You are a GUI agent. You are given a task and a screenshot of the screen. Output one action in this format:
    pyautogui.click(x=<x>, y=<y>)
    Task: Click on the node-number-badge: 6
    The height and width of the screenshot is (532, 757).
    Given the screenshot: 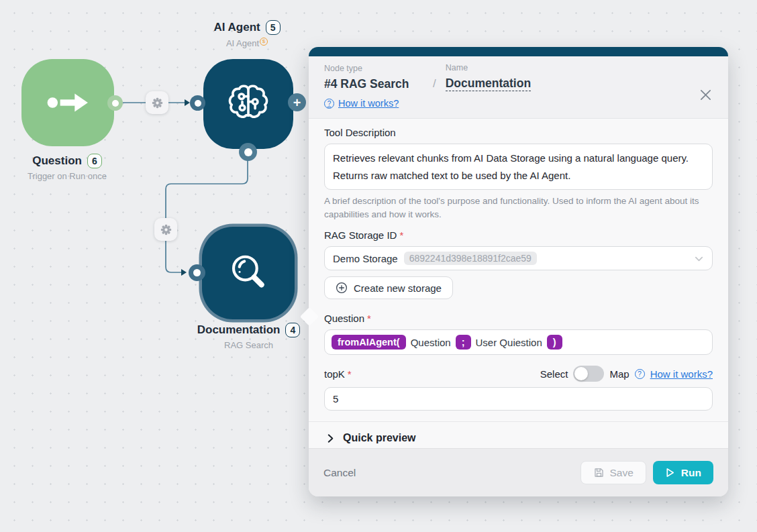 What is the action you would take?
    pyautogui.click(x=95, y=161)
    